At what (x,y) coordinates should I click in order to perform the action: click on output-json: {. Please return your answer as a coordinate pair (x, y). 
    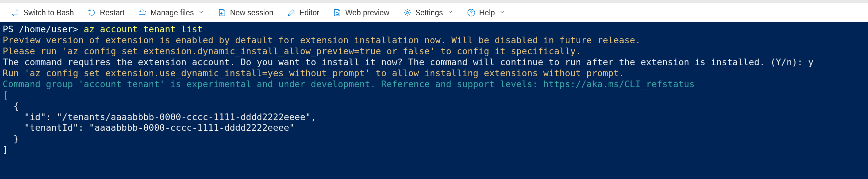
    Looking at the image, I should click on (11, 106).